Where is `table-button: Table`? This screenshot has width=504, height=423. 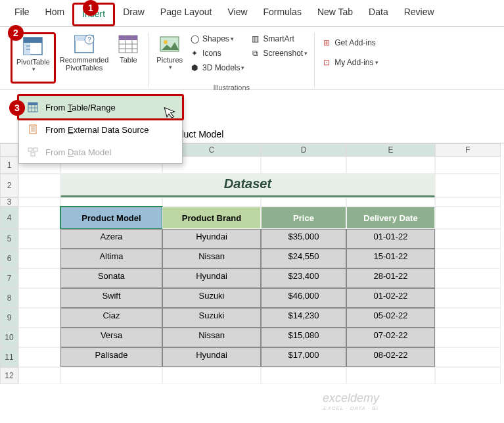 table-button: Table is located at coordinates (128, 58).